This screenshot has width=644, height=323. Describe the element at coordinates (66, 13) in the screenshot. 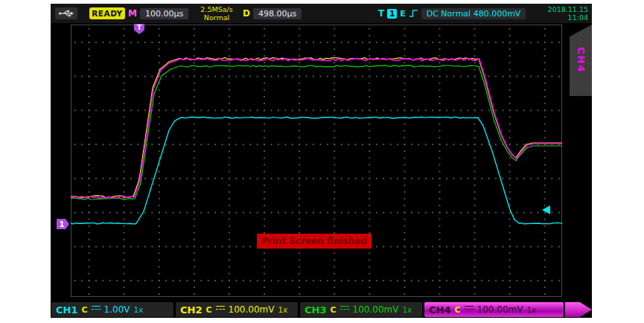

I see `usb-indicator` at that location.